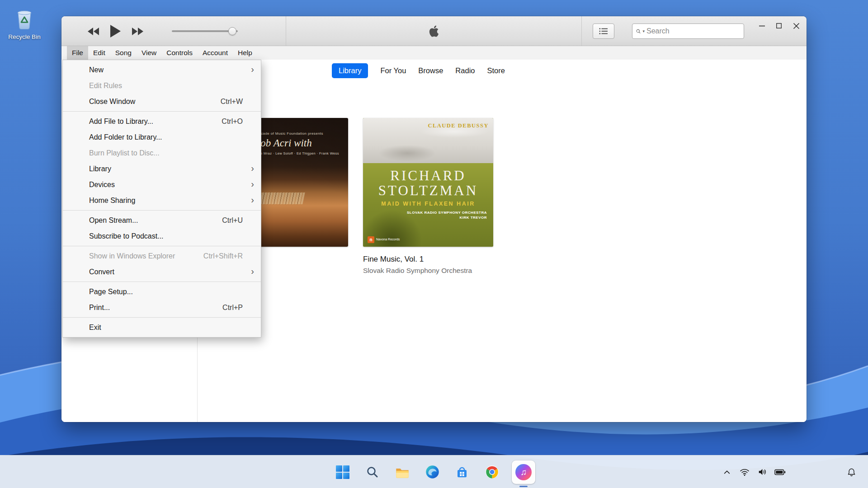 This screenshot has width=868, height=488. Describe the element at coordinates (524, 472) in the screenshot. I see `itunes-taskbar-button: ♫` at that location.